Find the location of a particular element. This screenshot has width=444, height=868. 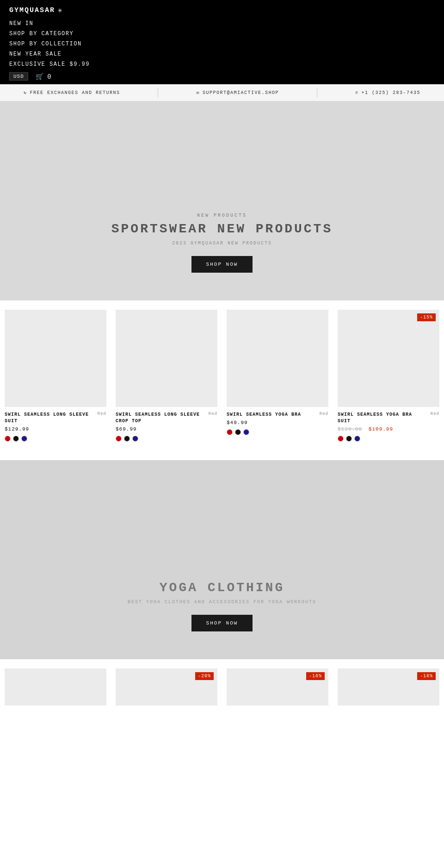

yoga-shop-now-button: SHOP NOW is located at coordinates (222, 623).